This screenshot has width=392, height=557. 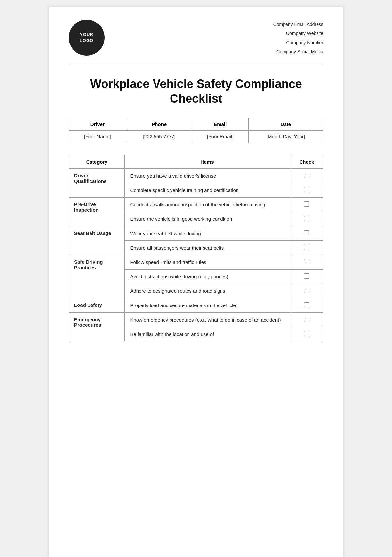 I want to click on logo-line2: LOGO, so click(x=87, y=41).